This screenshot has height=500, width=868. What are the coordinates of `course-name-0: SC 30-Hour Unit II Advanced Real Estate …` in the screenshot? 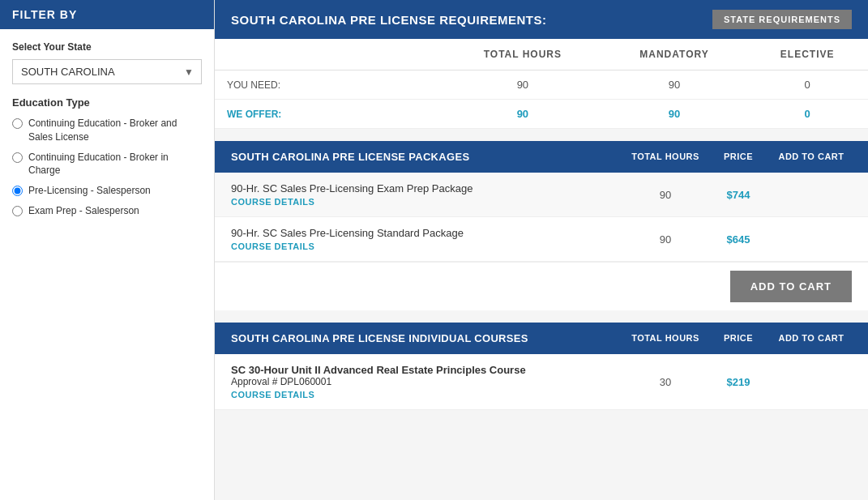 It's located at (428, 370).